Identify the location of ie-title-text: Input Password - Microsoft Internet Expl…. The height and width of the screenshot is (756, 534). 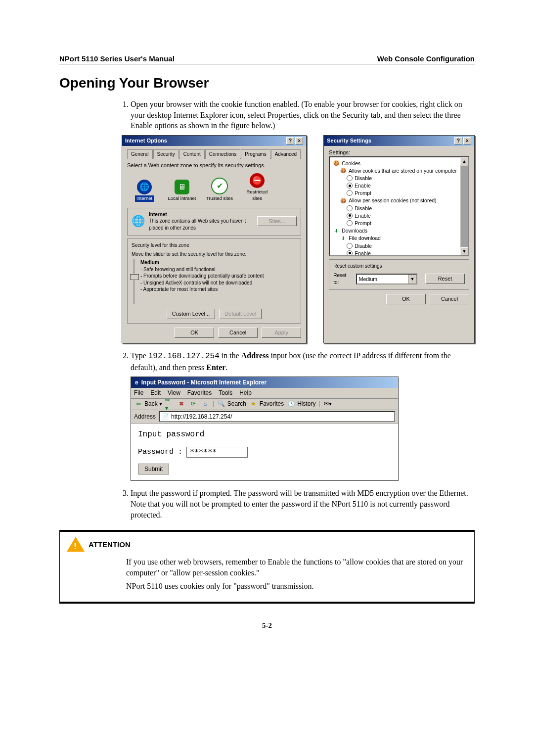
(204, 382).